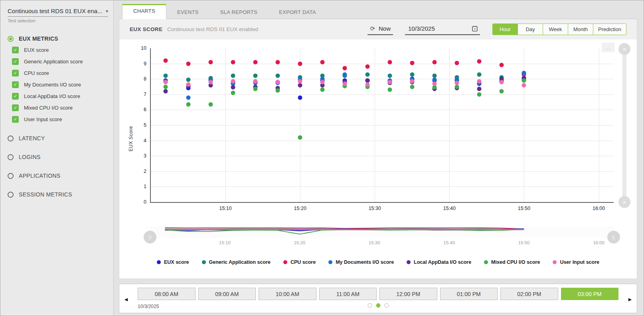 This screenshot has height=316, width=644. What do you see at coordinates (57, 39) in the screenshot?
I see `sidebar-item-eux-metrics: EUX METRICS` at bounding box center [57, 39].